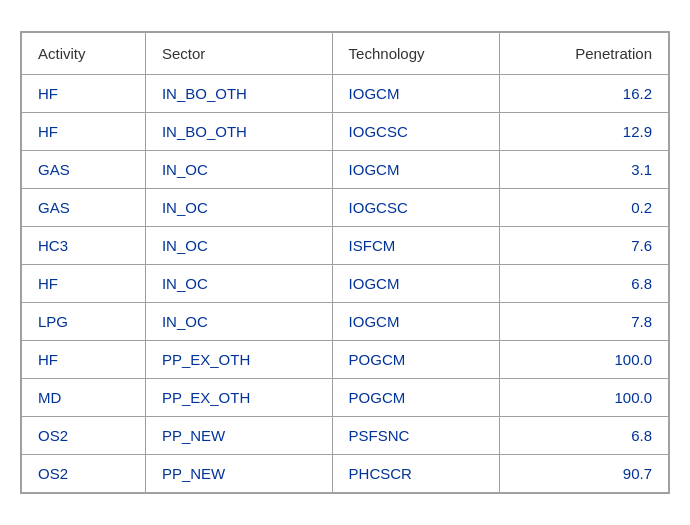 Image resolution: width=690 pixels, height=525 pixels. Describe the element at coordinates (238, 54) in the screenshot. I see `column-header-sector: Sector` at that location.